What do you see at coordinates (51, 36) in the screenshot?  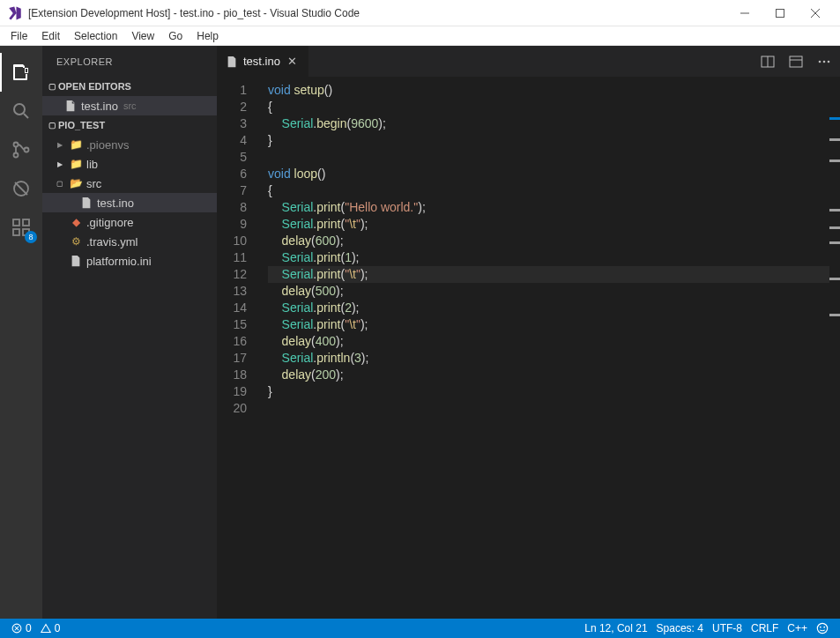 I see `menu-edit: Edit` at bounding box center [51, 36].